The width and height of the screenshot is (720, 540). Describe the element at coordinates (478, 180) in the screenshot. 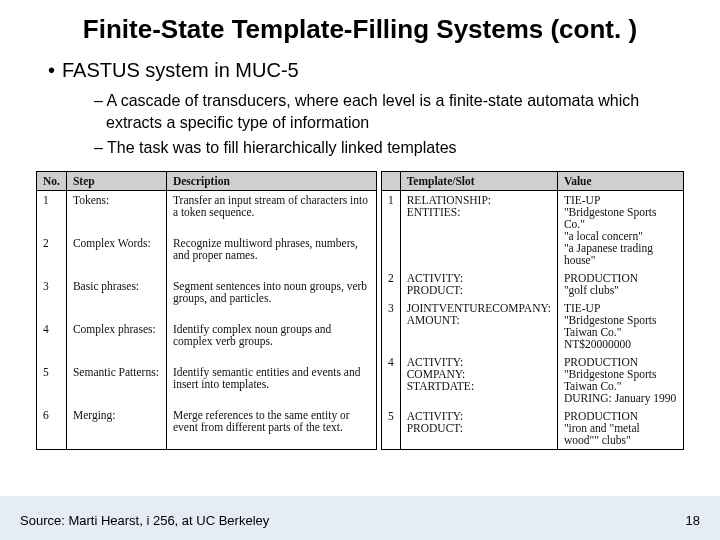

I see `col-header: Template/Slot` at that location.